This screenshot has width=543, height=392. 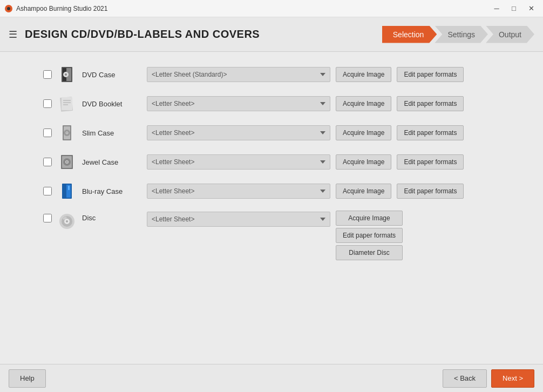 I want to click on footer-right: < Back Next >, so click(x=488, y=379).